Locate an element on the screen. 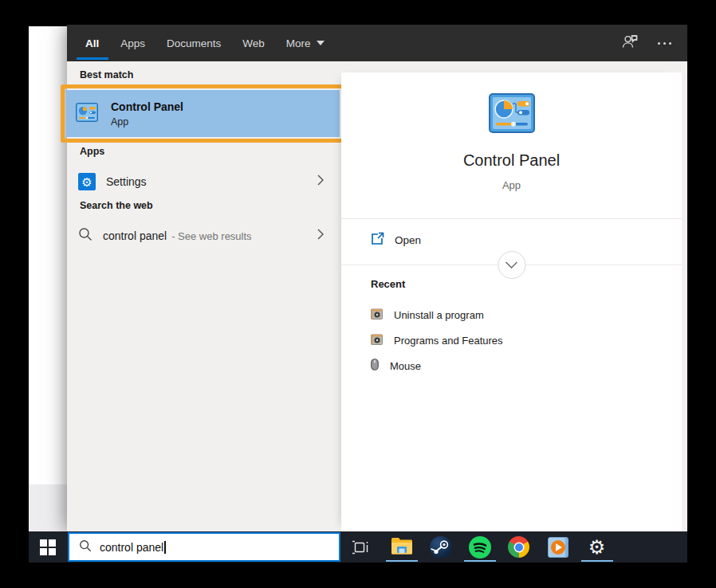 The width and height of the screenshot is (716, 588). recent-header: Recent is located at coordinates (388, 284).